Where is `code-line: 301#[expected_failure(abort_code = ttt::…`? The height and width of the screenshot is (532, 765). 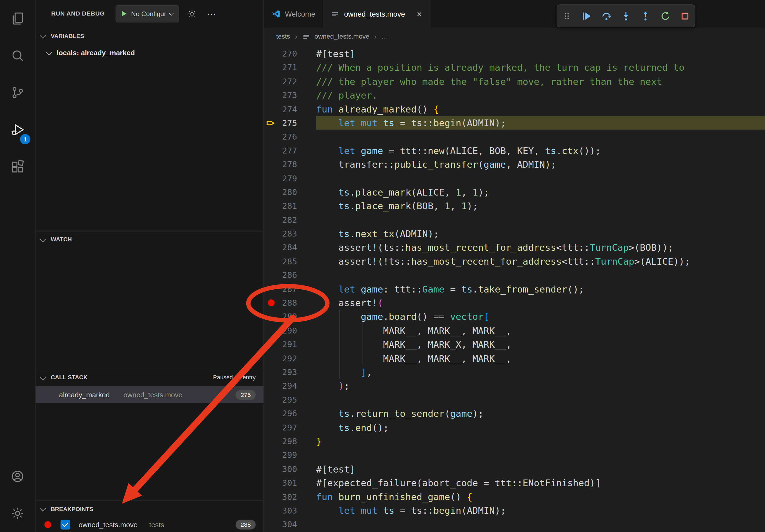 code-line: 301#[expected_failure(abort_code = ttt::… is located at coordinates (514, 483).